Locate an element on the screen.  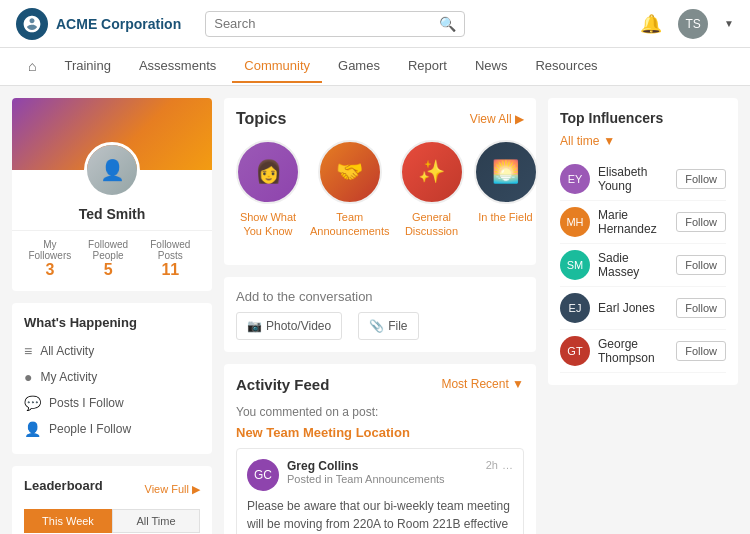
inf-name-2: Marie Hernandez is located at coordinates (633, 222).